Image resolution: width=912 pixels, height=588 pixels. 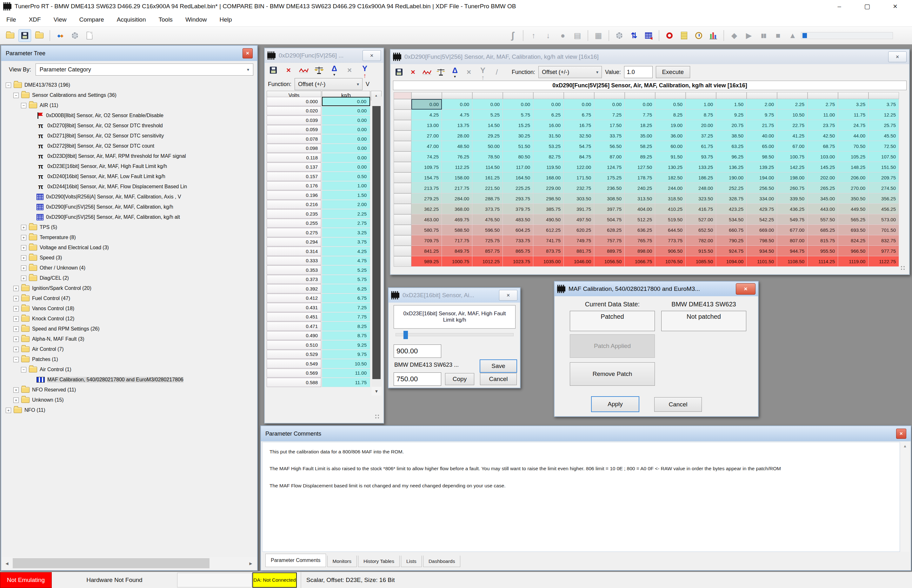 I want to click on tree-item: π0xD244[16bit] Sensor, Air, MAF, Flow Di…, so click(x=129, y=187).